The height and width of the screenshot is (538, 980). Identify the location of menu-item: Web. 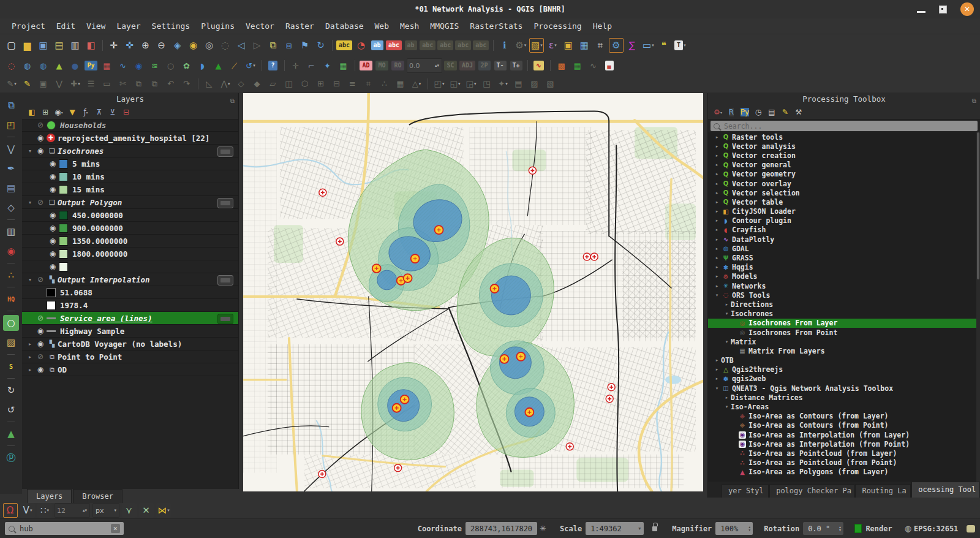
(382, 26).